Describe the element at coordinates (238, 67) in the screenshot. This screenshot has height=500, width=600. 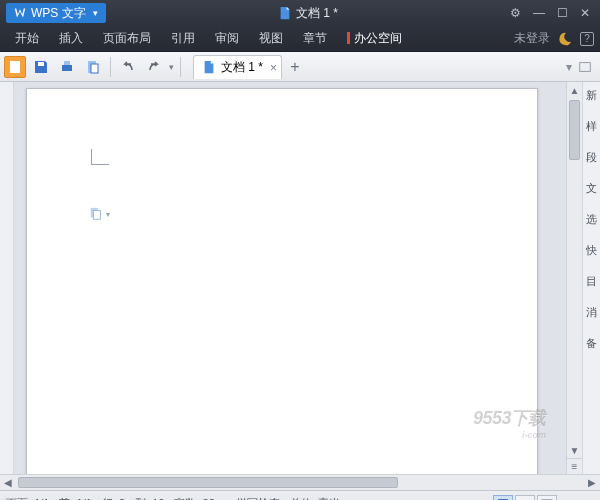
I see `document-tab-active: 文档 1 * ×` at that location.